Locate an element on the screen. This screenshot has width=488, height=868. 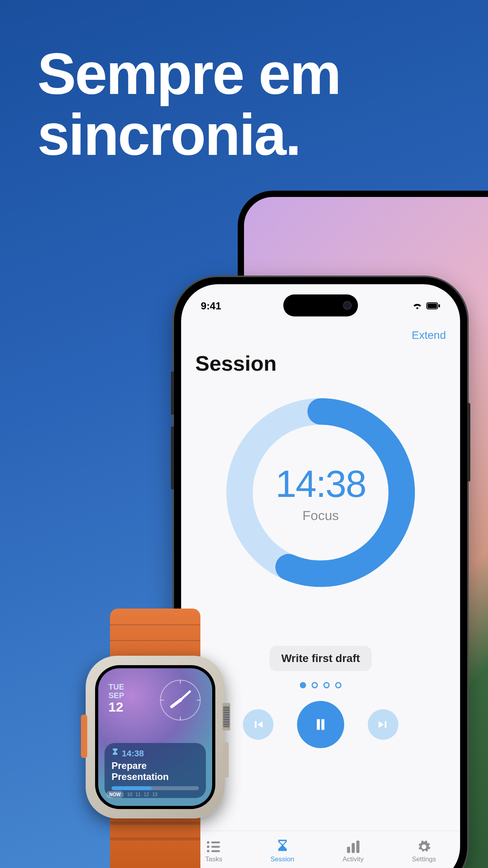
task-chip-label: Write first draft is located at coordinates (321, 658).